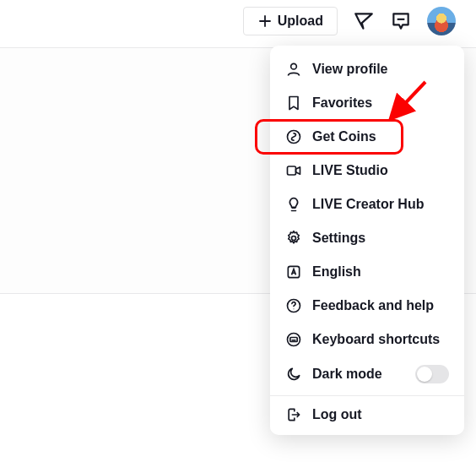 Image resolution: width=476 pixels, height=462 pixels. Describe the element at coordinates (376, 340) in the screenshot. I see `menu-label: Keyboard shortcuts` at that location.